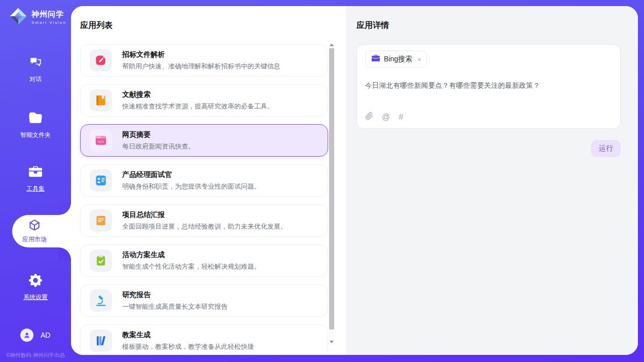 The image size is (644, 362). Describe the element at coordinates (38, 17) in the screenshot. I see `app-logo: 神州问学 Smart Vision` at that location.